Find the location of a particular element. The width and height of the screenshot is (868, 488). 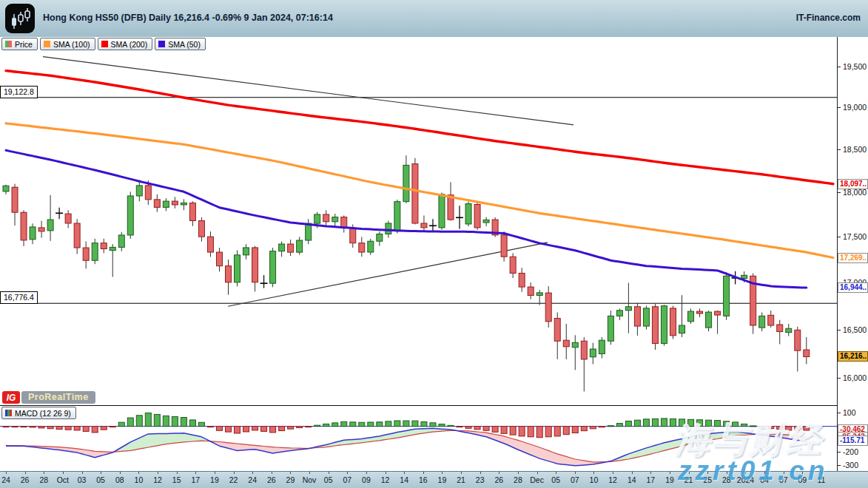

time-axis-label: 21 is located at coordinates (461, 480).